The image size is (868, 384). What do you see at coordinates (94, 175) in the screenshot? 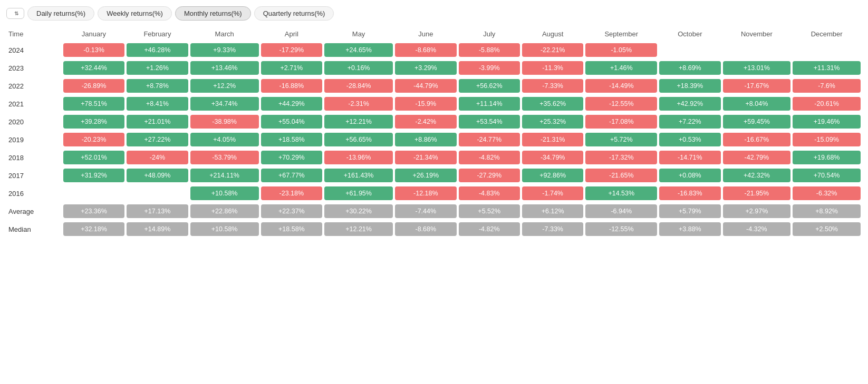
I see `table-cell: +31.92%` at bounding box center [94, 175].